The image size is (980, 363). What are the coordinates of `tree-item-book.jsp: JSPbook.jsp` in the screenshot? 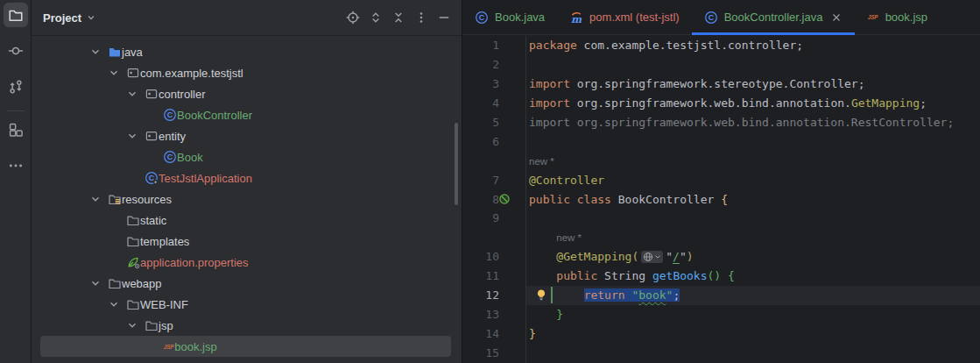 It's located at (245, 346).